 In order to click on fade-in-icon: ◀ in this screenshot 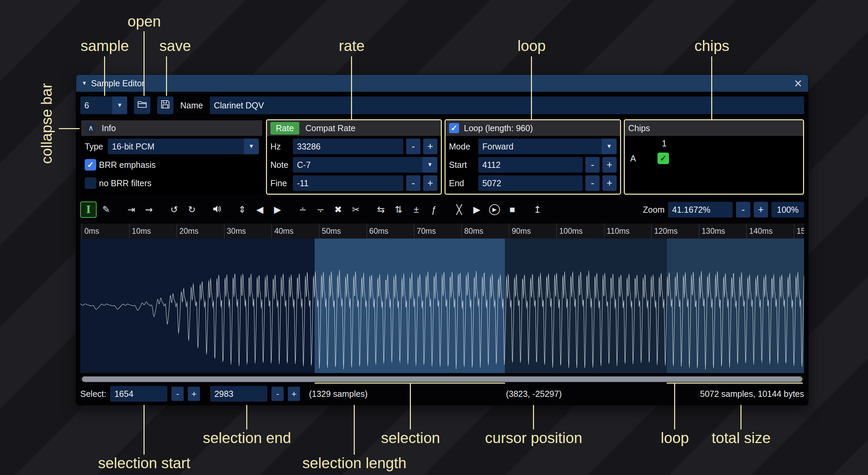, I will do `click(260, 210)`.